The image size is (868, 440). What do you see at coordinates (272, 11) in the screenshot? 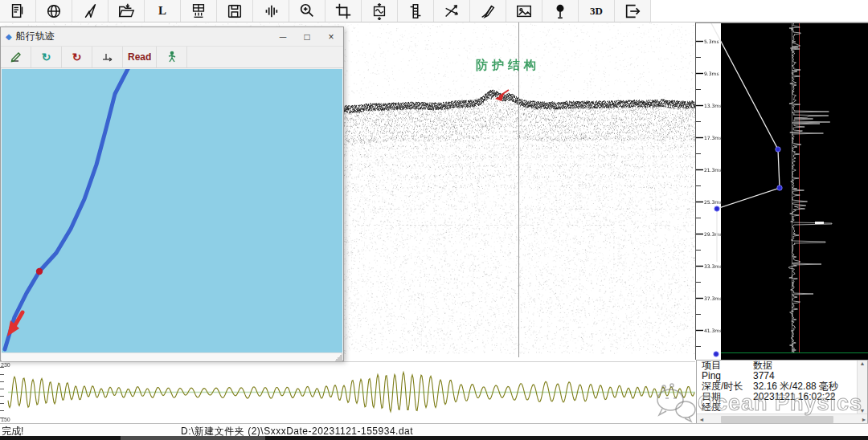
I see `waveform-display-button` at bounding box center [272, 11].